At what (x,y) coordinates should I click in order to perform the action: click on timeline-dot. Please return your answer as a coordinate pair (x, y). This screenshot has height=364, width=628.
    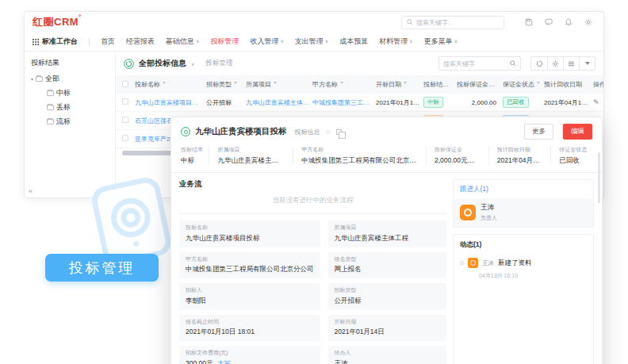
    Looking at the image, I should click on (461, 263).